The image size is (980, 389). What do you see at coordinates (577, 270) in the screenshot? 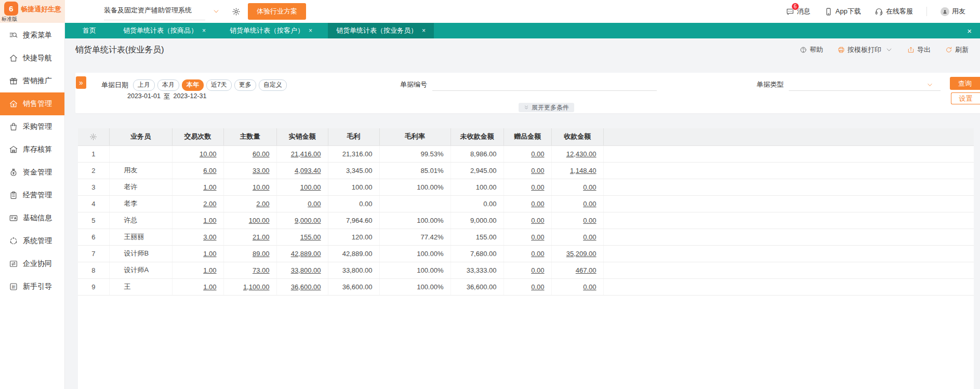
I see `value-cell: 467.00` at bounding box center [577, 270].